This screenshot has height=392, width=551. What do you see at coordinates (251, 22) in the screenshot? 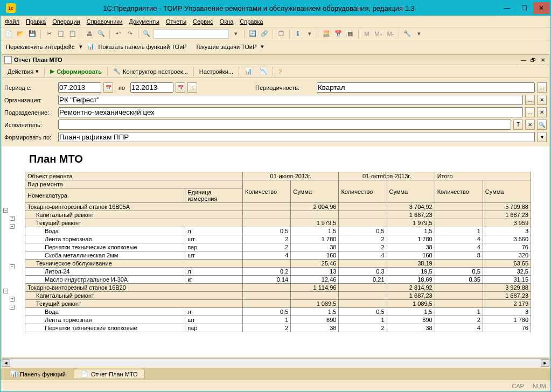
I see `menu-help: Справка` at bounding box center [251, 22].